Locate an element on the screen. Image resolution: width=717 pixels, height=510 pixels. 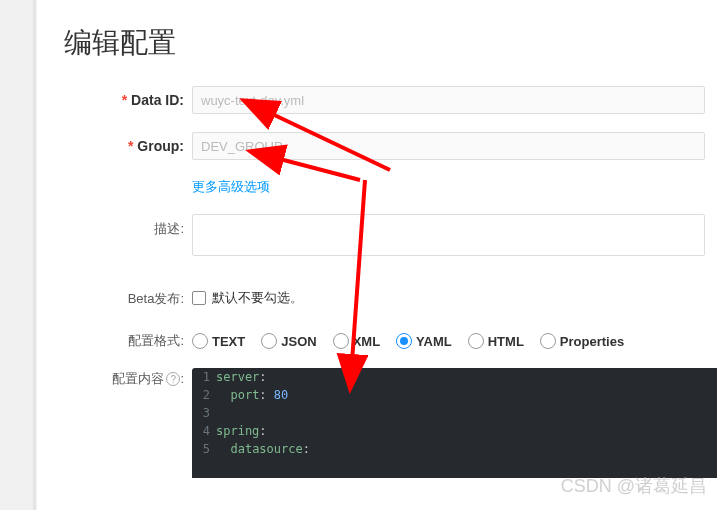
code-line: 4spring: is located at coordinates (454, 431).